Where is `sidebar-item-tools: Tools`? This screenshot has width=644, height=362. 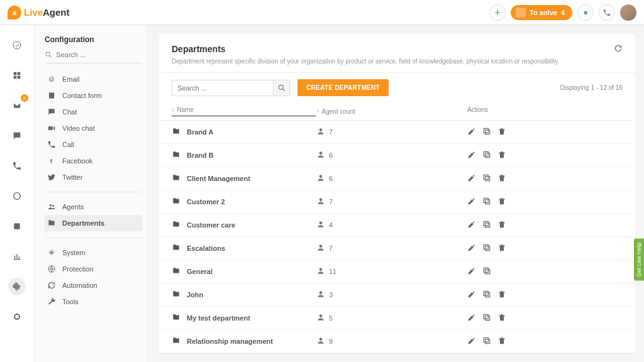 sidebar-item-tools: Tools is located at coordinates (93, 302).